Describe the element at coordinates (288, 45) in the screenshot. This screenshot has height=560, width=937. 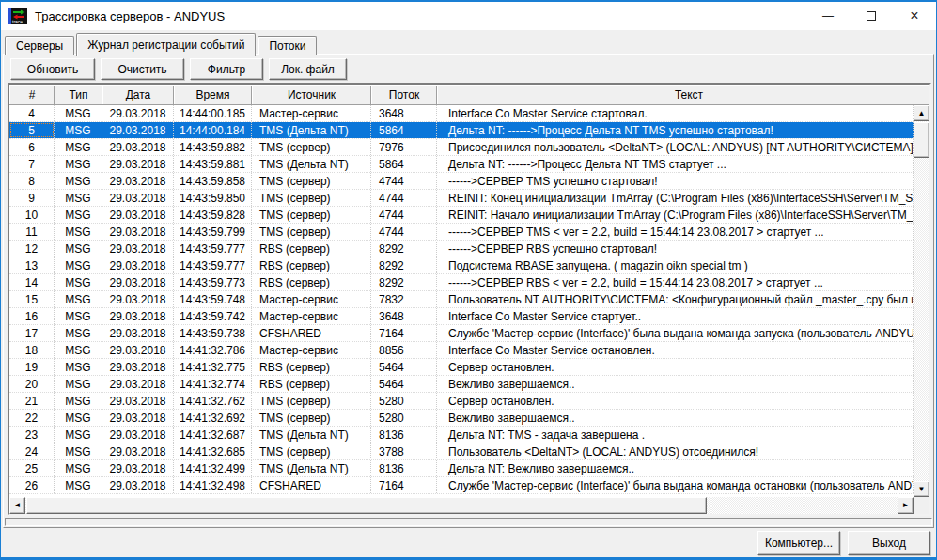
I see `tab-threads: Потоки` at that location.